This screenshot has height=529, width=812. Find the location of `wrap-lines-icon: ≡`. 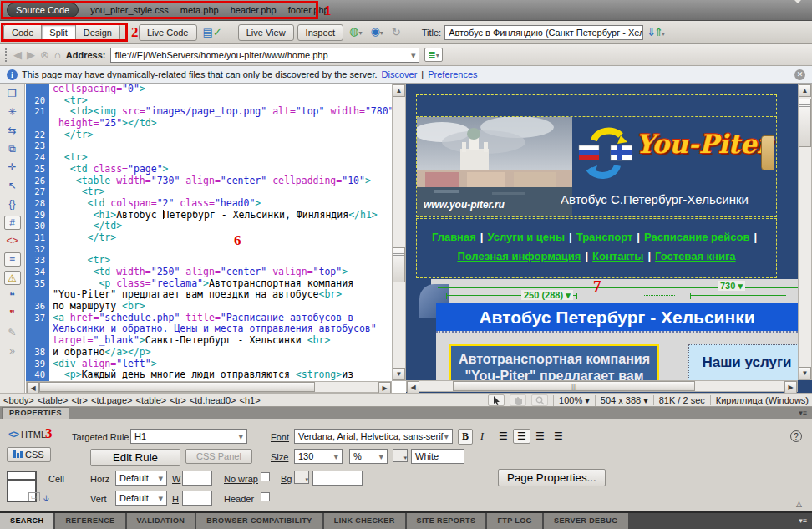

wrap-lines-icon: ≡ is located at coordinates (13, 259).